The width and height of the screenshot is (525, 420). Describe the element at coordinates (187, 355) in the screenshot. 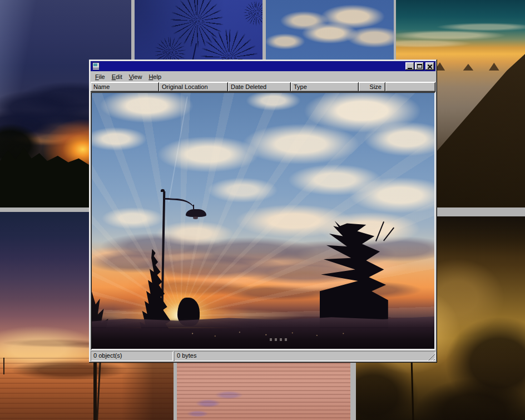

I see `status-bytes-text: 0 bytes` at that location.